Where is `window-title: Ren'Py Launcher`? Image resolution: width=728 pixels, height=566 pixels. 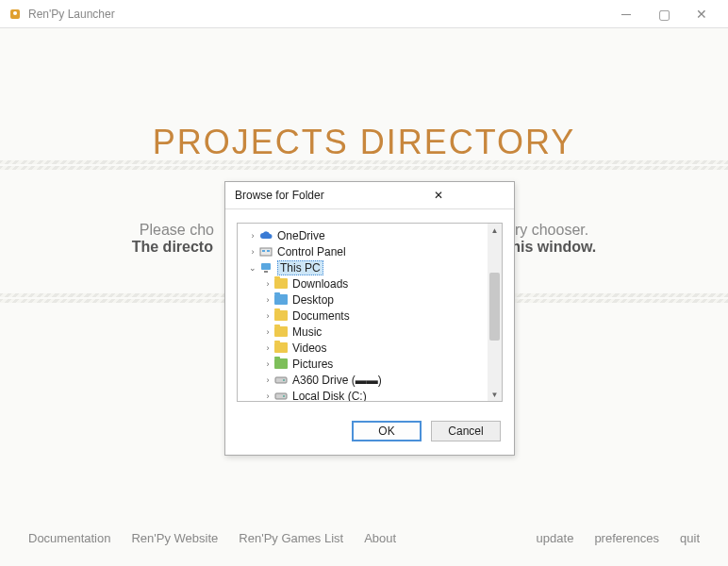 window-title: Ren'Py Launcher is located at coordinates (318, 14).